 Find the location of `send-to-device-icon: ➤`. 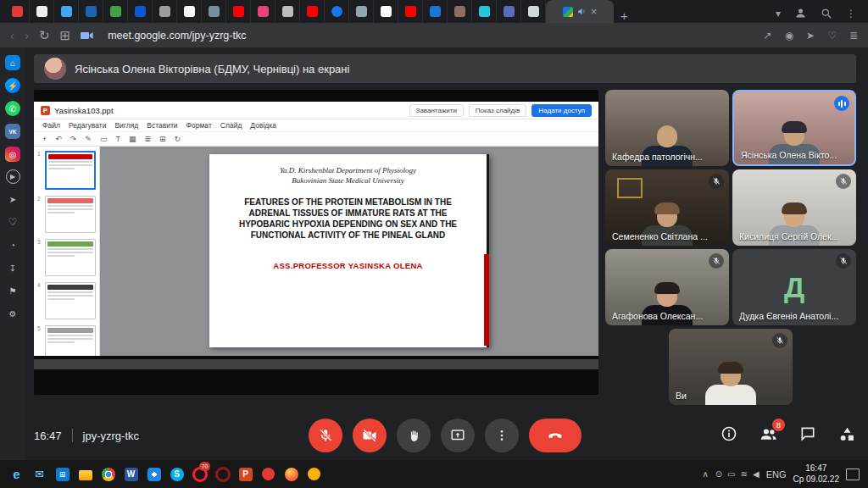

send-to-device-icon: ➤ is located at coordinates (810, 36).